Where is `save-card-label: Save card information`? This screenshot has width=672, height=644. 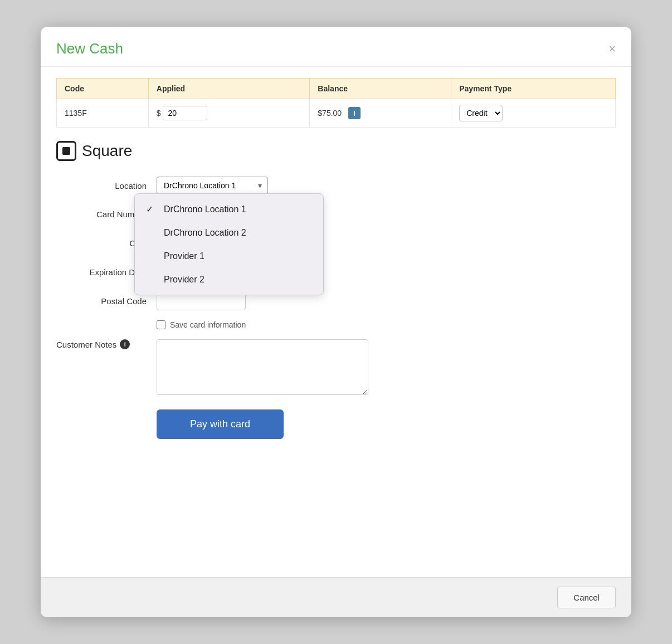 save-card-label: Save card information is located at coordinates (208, 325).